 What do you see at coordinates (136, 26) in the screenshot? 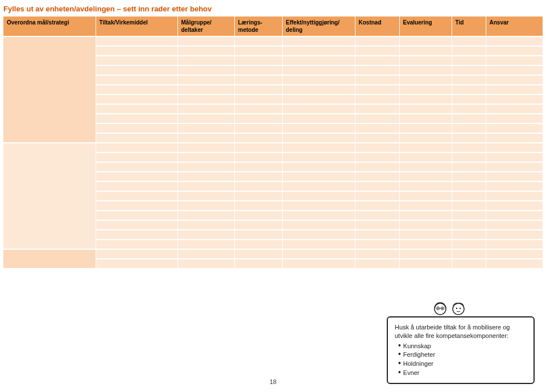
I see `header-tiltak: Tiltak/Virkemiddel` at bounding box center [136, 26].